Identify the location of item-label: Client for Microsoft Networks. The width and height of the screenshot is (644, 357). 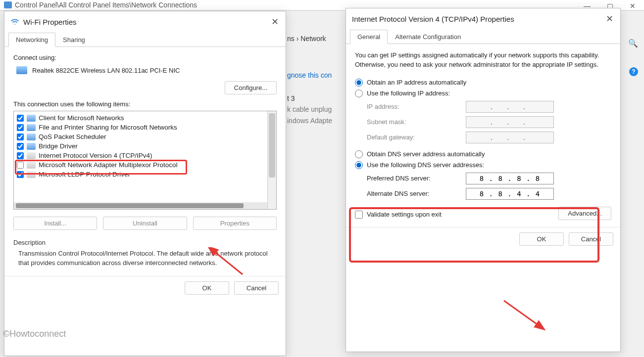
(81, 118).